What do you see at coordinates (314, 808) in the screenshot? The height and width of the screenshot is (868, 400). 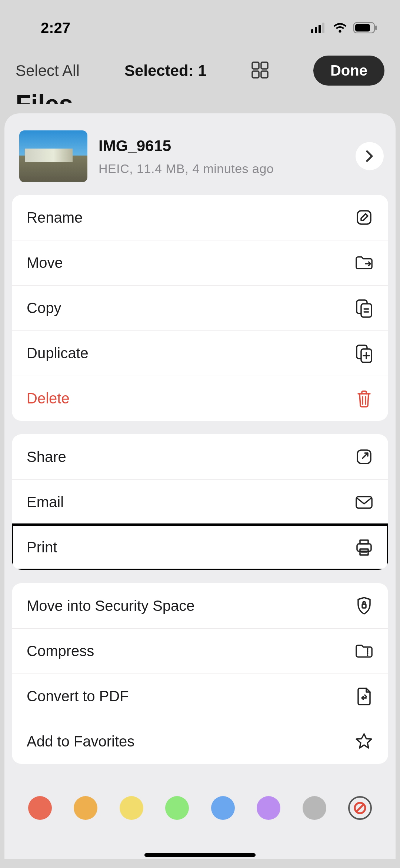 I see `tag-gray` at bounding box center [314, 808].